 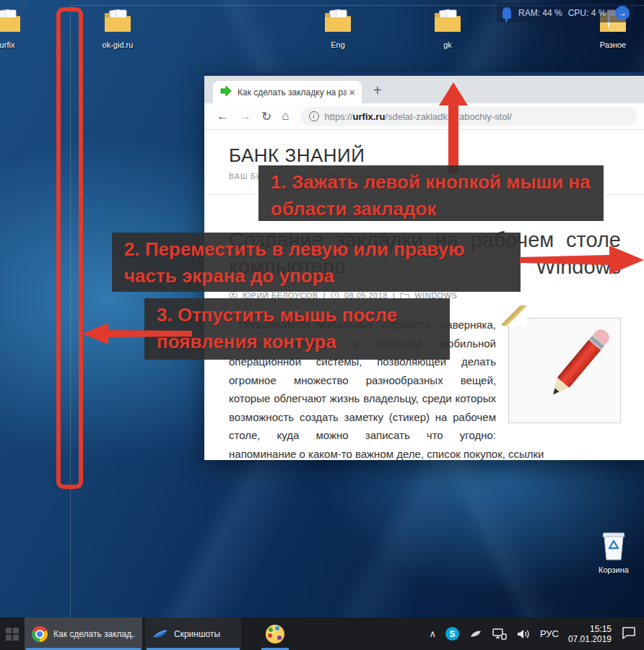 What do you see at coordinates (378, 91) in the screenshot?
I see `new-tab-button: +` at bounding box center [378, 91].